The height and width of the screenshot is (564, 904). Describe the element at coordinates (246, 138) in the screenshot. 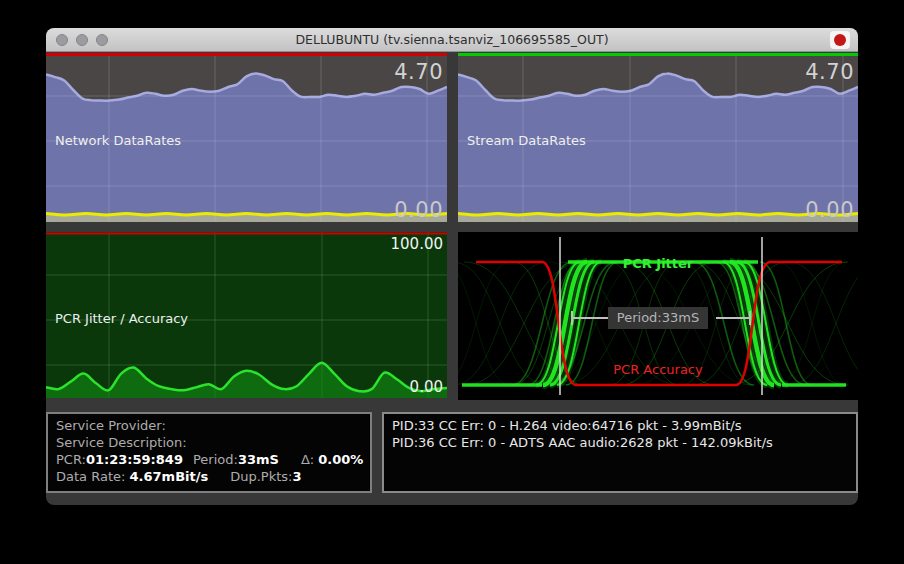

I see `network-datarates-chart: Network DataRates 4.70 0.00` at that location.